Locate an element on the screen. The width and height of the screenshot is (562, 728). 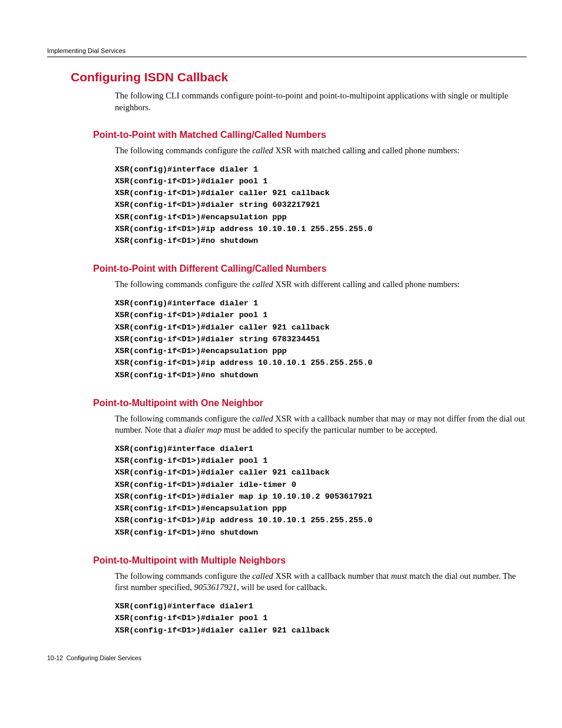
page-footer: 10-12 Configuring Dialer Services is located at coordinates (287, 658).